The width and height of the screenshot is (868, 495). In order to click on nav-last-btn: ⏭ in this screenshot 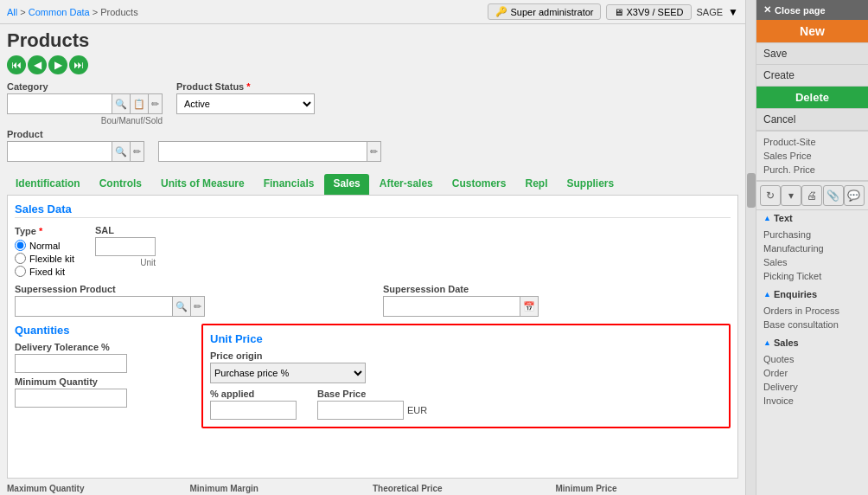, I will do `click(79, 65)`.